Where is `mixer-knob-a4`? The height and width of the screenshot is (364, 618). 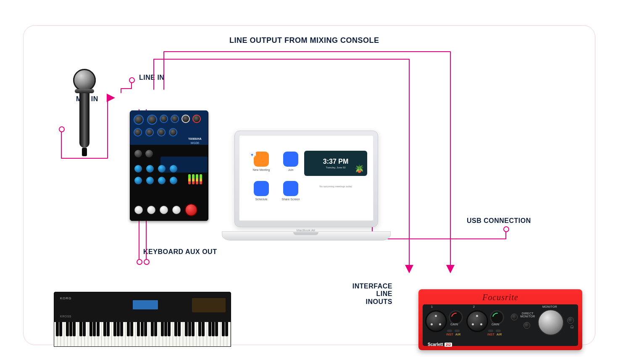
mixer-knob-a4 is located at coordinates (174, 169).